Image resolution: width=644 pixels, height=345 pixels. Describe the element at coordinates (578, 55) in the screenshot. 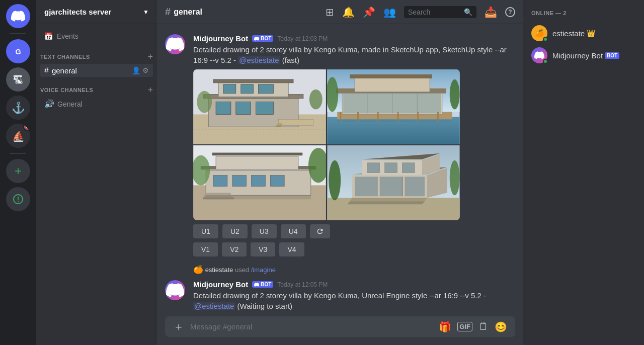

I see `member-name-midjourney: Midjourney Bot` at that location.